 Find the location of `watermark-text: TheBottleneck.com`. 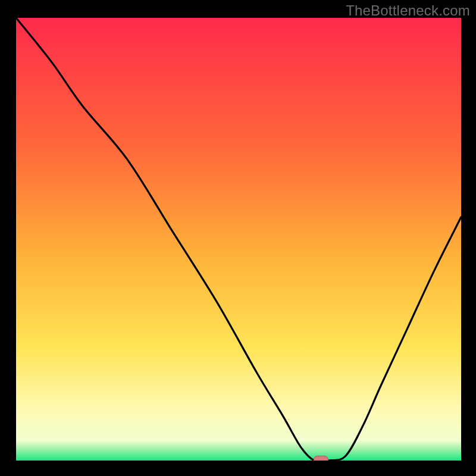

watermark-text: TheBottleneck.com is located at coordinates (408, 11).